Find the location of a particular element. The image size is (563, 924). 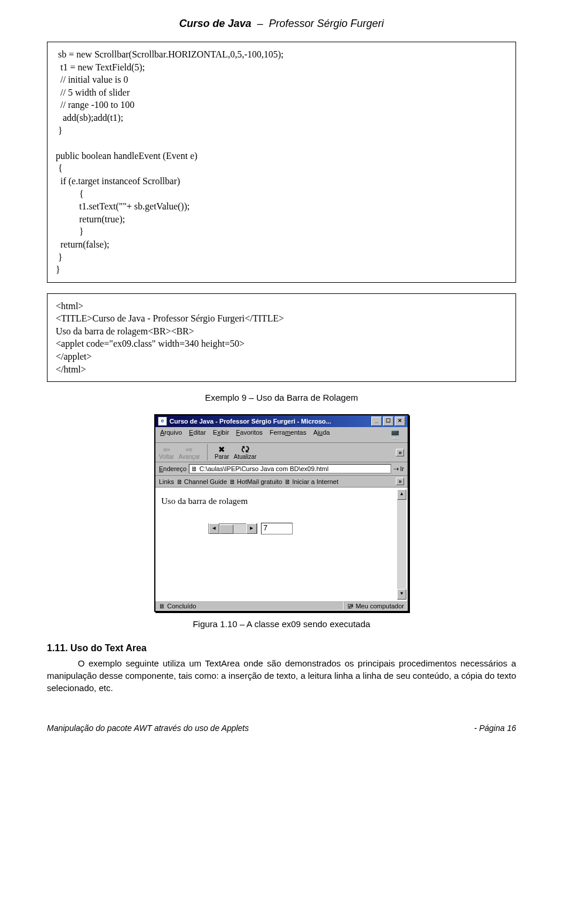

statusbar: 🗎 Concluído 🖳 Meu computador is located at coordinates (282, 605).